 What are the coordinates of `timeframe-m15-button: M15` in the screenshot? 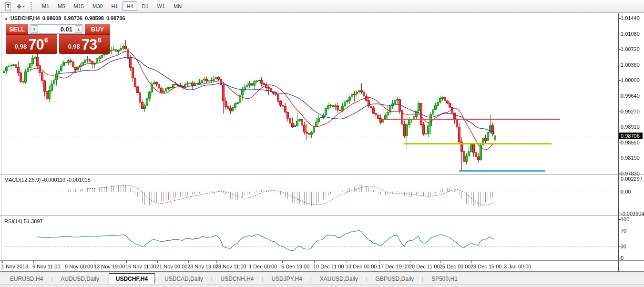 It's located at (79, 6).